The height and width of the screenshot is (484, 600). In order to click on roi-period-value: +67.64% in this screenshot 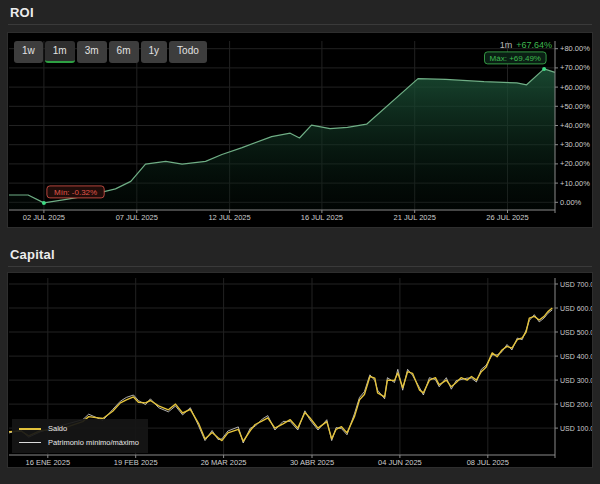, I will do `click(534, 45)`.